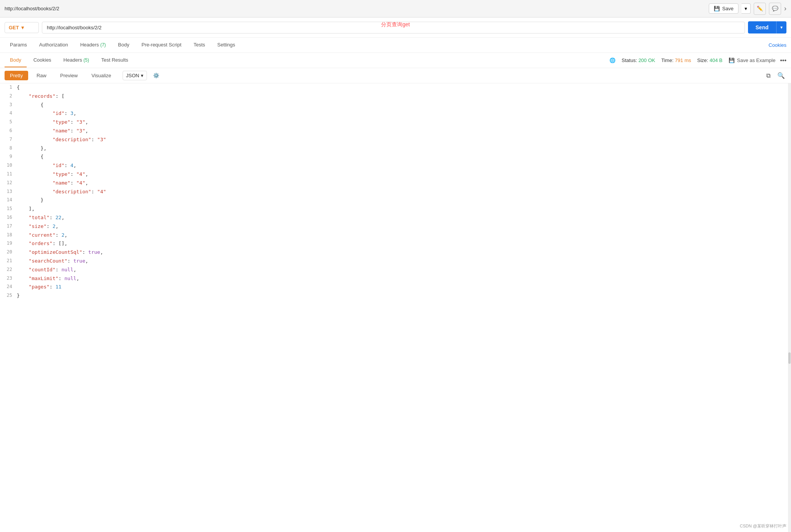 The image size is (791, 532). Describe the element at coordinates (404, 244) in the screenshot. I see `line-content: "orders": [],` at that location.